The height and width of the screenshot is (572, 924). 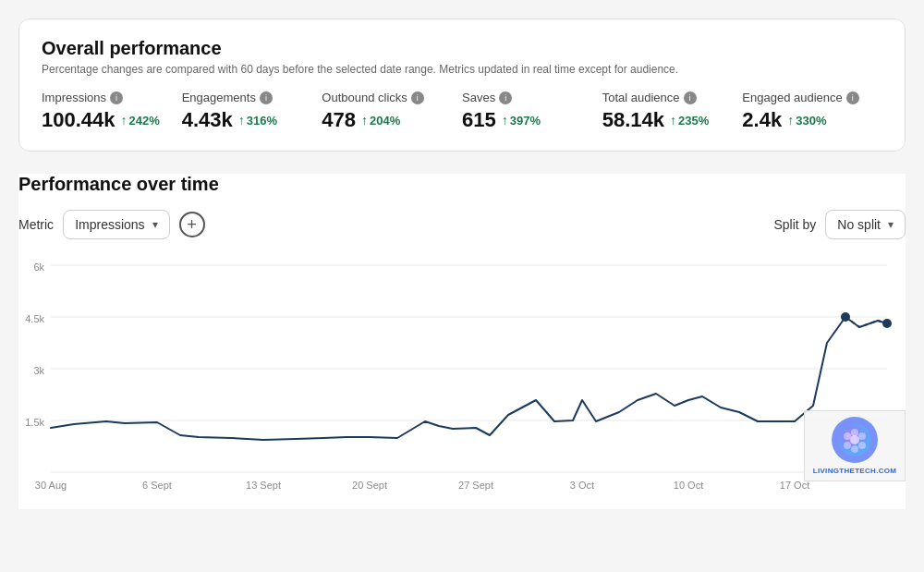 I want to click on metric-value-engaged-audience: 2.4k, so click(x=761, y=120).